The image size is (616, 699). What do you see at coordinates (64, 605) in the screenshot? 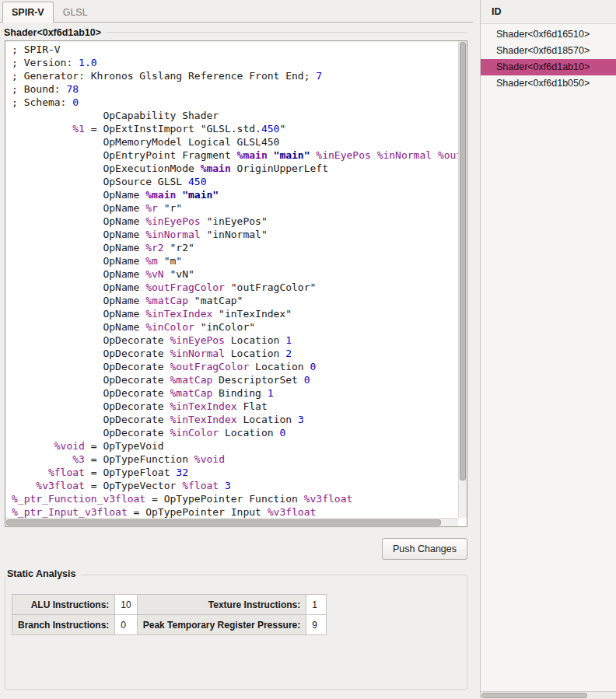
I see `analysis-label: ALU Instructions:` at bounding box center [64, 605].